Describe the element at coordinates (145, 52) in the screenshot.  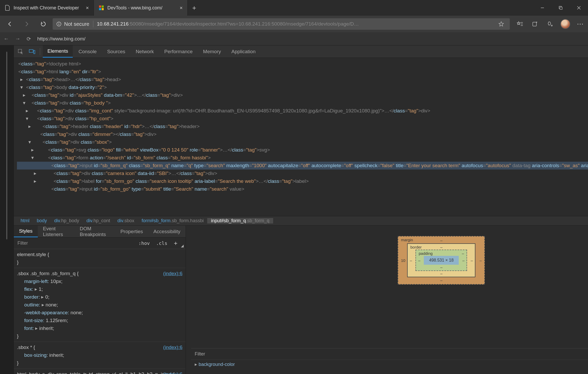
I see `tab-network: Network` at that location.